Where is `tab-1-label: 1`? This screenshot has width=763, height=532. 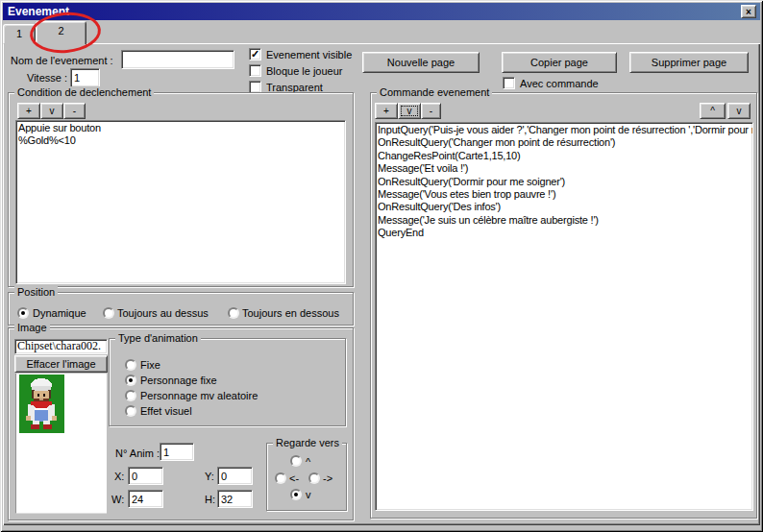
tab-1-label: 1 is located at coordinates (19, 34).